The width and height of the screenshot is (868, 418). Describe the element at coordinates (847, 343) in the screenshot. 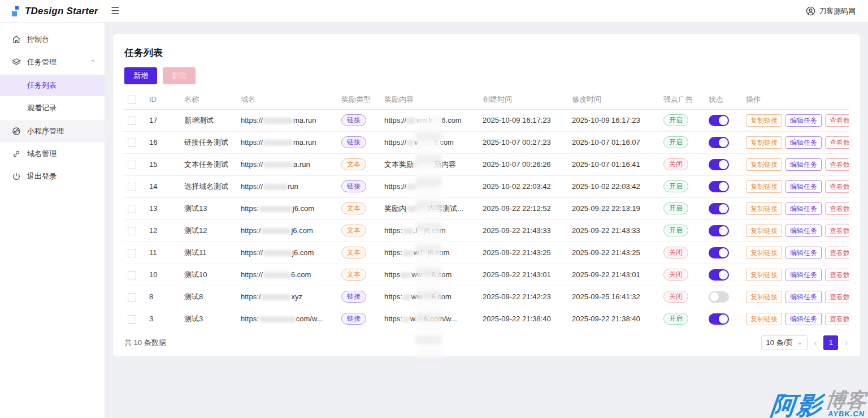

I see `next-page-button: ›` at that location.